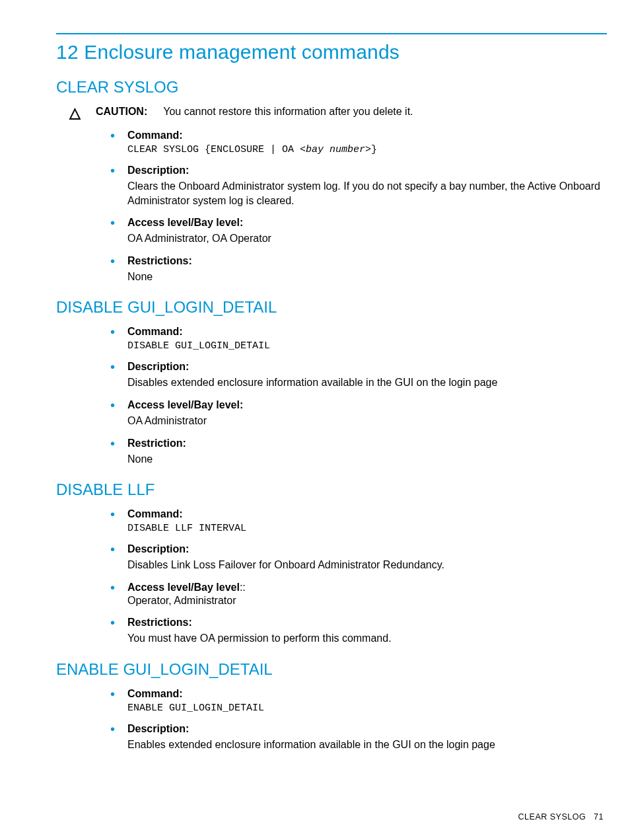  I want to click on list-item: Restrictions:None, so click(359, 270).